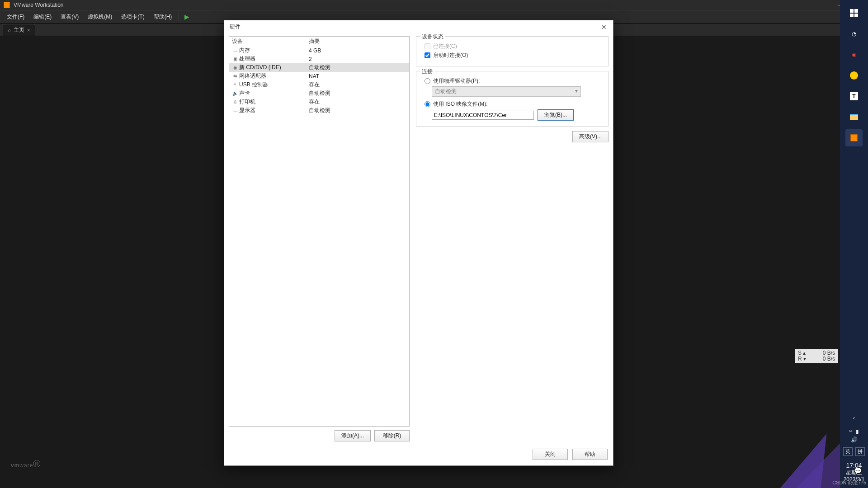 This screenshot has height=488, width=868. I want to click on ime-mode: 拼, so click(860, 452).